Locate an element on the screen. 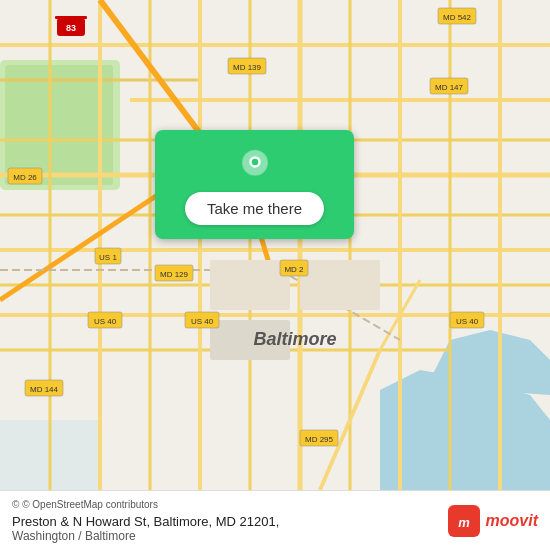 The image size is (550, 550). copyright-symbol: © is located at coordinates (16, 504).